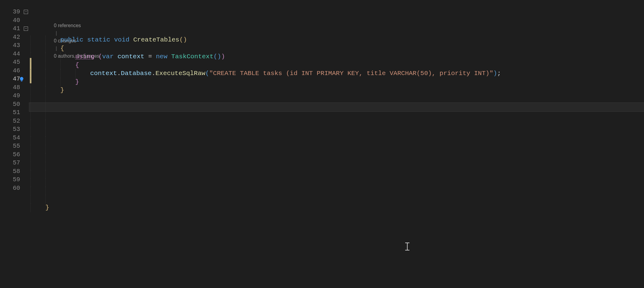 The width and height of the screenshot is (644, 288). What do you see at coordinates (337, 18) in the screenshot?
I see `codelens-bar: 0 references | 0 changes | 0 authors, 0 …` at bounding box center [337, 18].